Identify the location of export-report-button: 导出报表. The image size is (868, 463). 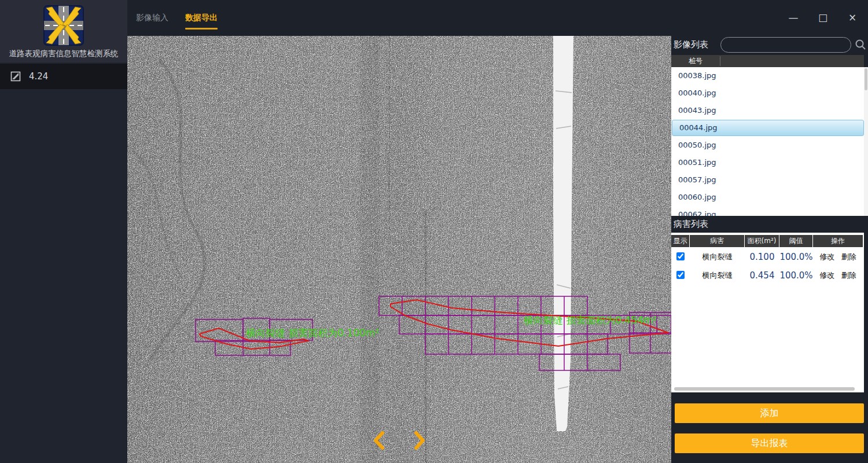
(770, 443).